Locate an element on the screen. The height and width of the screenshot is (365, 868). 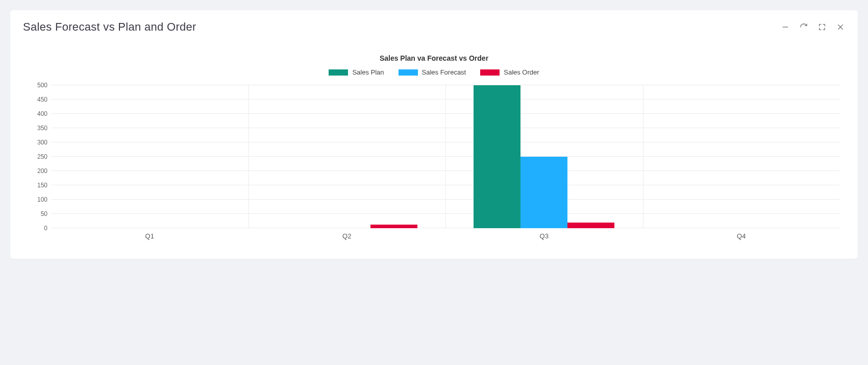
category-group: Q1 is located at coordinates (150, 157).